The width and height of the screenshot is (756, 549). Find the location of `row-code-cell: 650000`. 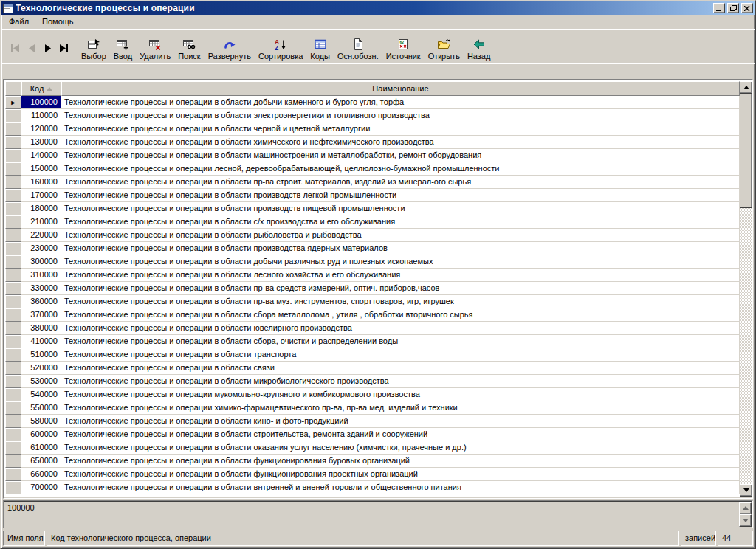

row-code-cell: 650000 is located at coordinates (41, 461).